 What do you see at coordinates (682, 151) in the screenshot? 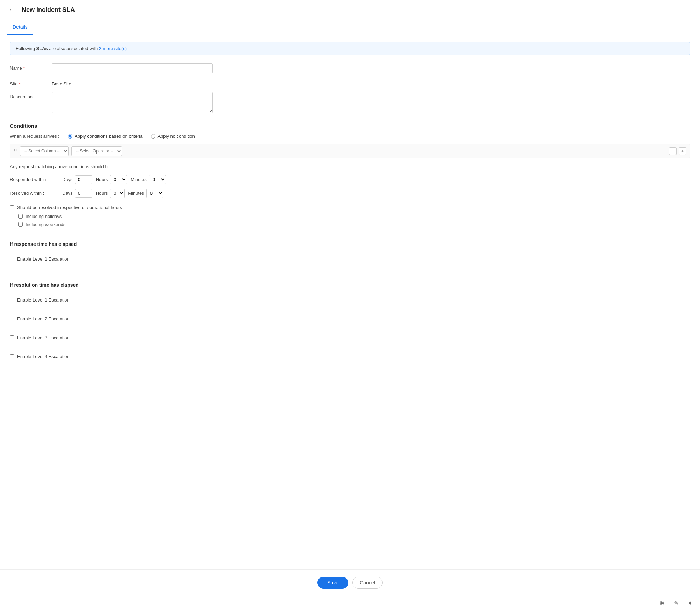
I see `add-criteria-button: +` at bounding box center [682, 151].